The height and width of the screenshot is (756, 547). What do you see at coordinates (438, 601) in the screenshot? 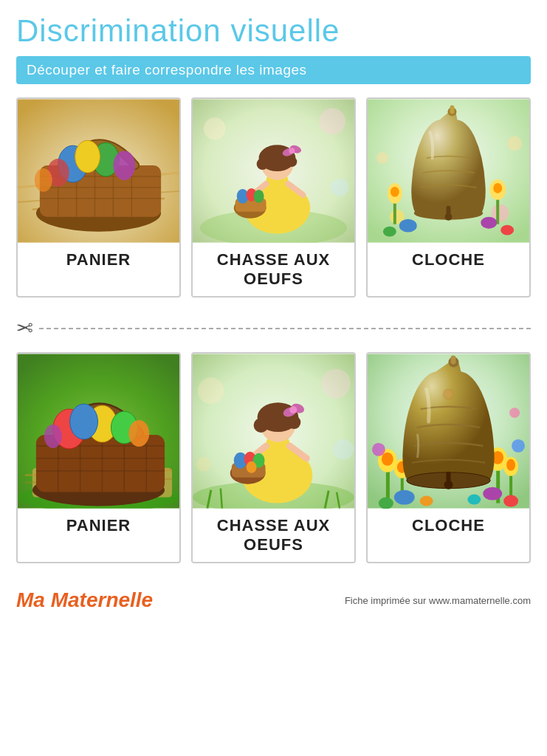
I see `footer-credit: Fiche imprimée sur www.mamaternelle.com` at bounding box center [438, 601].